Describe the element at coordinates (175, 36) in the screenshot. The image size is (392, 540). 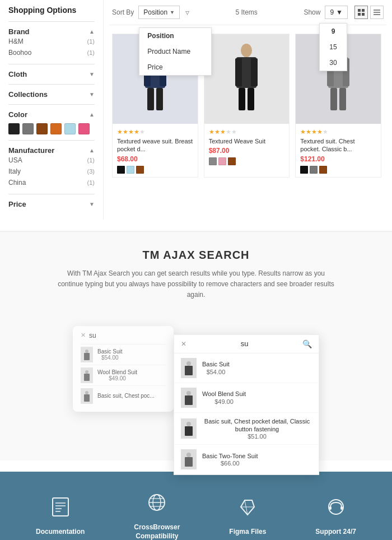
I see `sort-option-position: Position` at that location.